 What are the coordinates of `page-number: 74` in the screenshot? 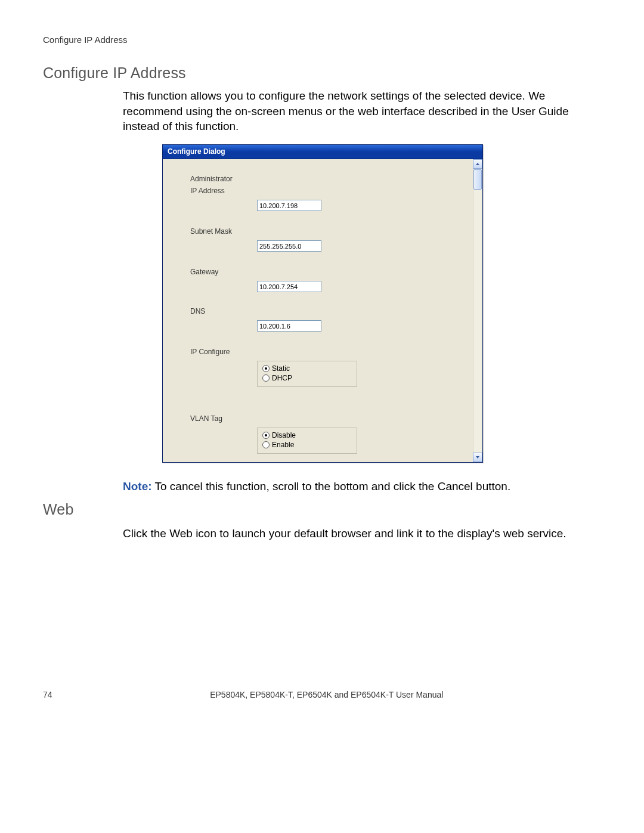 It's located at (48, 695).